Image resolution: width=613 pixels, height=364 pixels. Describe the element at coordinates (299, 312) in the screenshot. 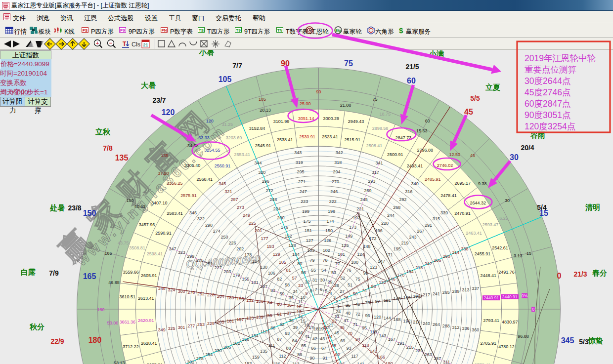

I see `svg-text: 13` at that location.